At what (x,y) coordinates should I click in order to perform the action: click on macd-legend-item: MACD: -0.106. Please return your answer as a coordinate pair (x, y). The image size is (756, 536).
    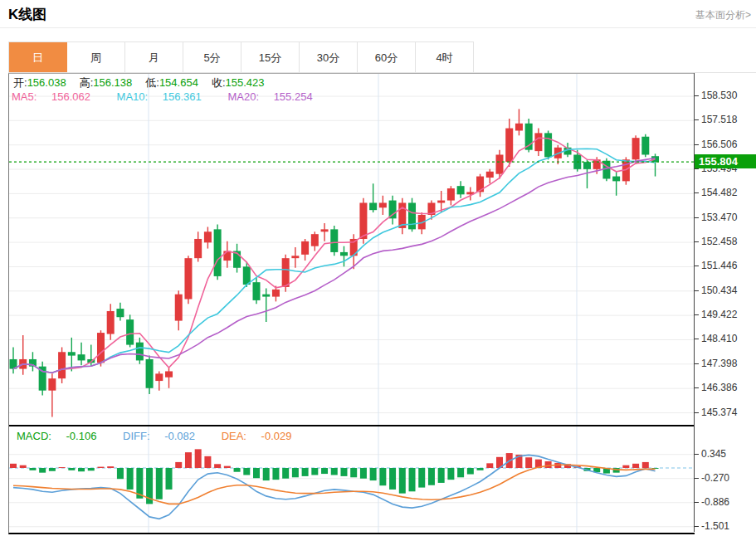
    Looking at the image, I should click on (62, 436).